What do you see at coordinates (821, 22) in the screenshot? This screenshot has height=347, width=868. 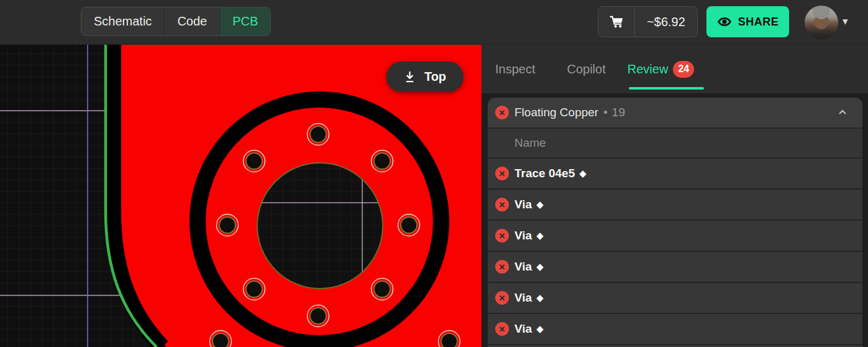 I see `avatar` at bounding box center [821, 22].